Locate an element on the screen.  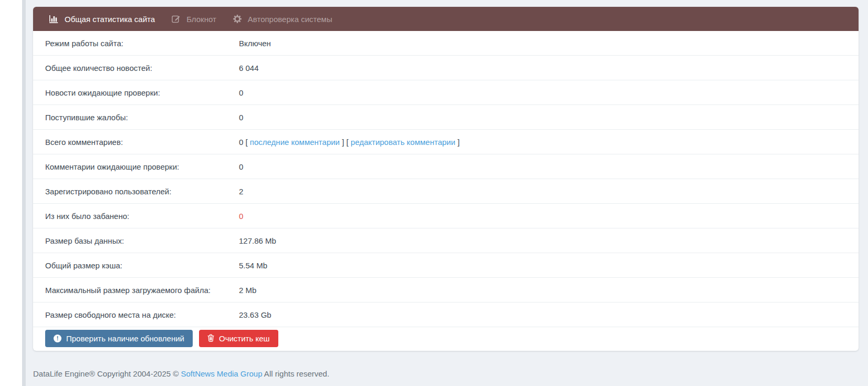
tab-notepad: Блокнот is located at coordinates (194, 19).